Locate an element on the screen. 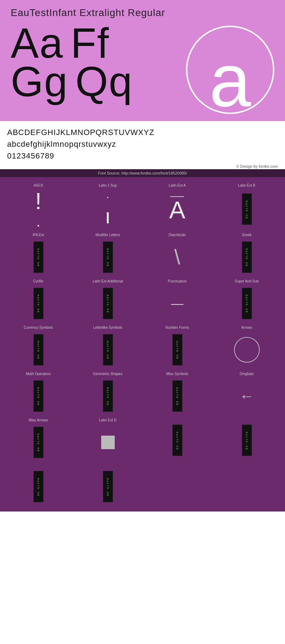 This screenshot has height=644, width=285. grid-cell-col4-row7 is located at coordinates (247, 485).